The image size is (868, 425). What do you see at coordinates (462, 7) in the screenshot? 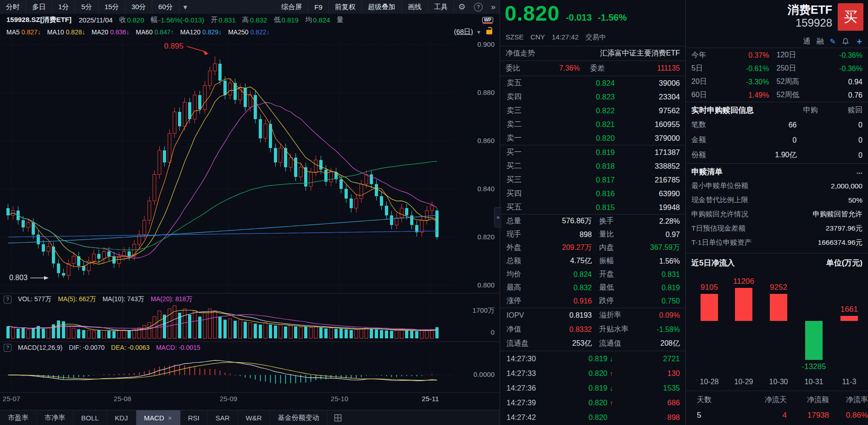
I see `gear-icon: ⚙` at bounding box center [462, 7].